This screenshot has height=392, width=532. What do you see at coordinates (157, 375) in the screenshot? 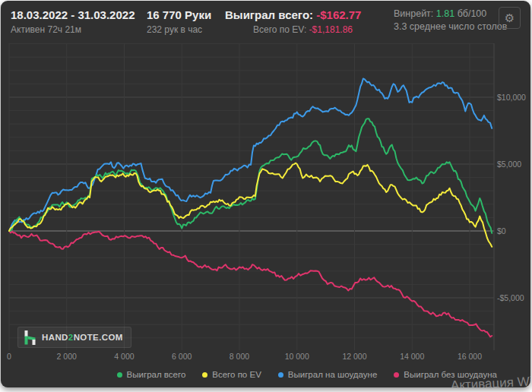
I see `legend-label: Выиграл всего` at bounding box center [157, 375].